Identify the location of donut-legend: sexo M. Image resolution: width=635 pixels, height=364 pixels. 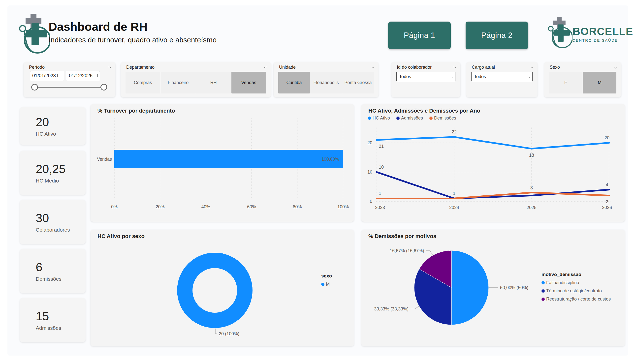
(327, 280).